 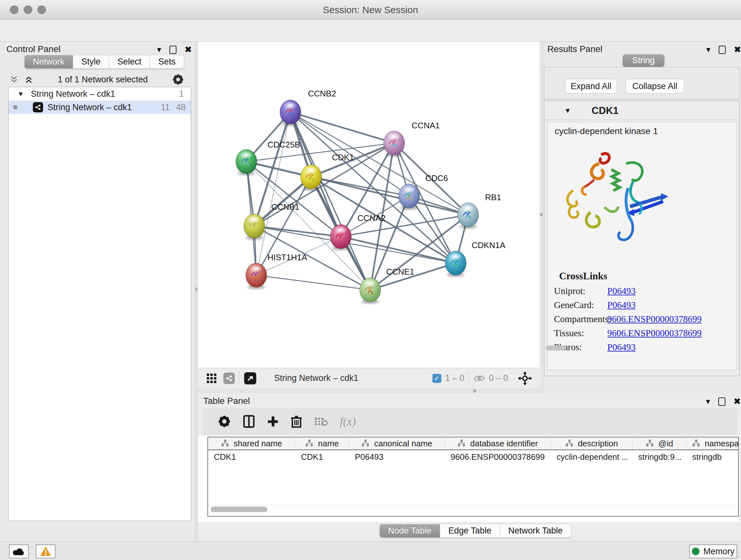 I want to click on crosslink-row: Tissues:9606.ENSP00000378699, so click(x=642, y=335).